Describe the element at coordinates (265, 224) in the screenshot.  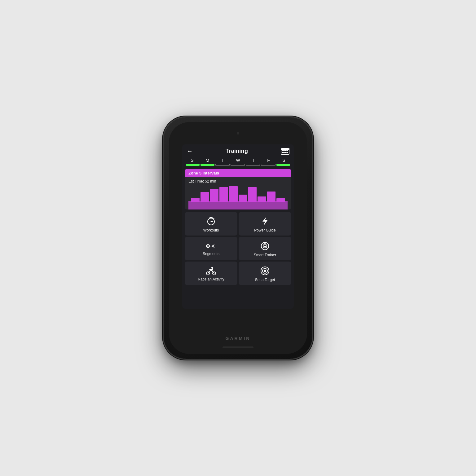
I see `menu-item-power-guide: Power Guide` at that location.